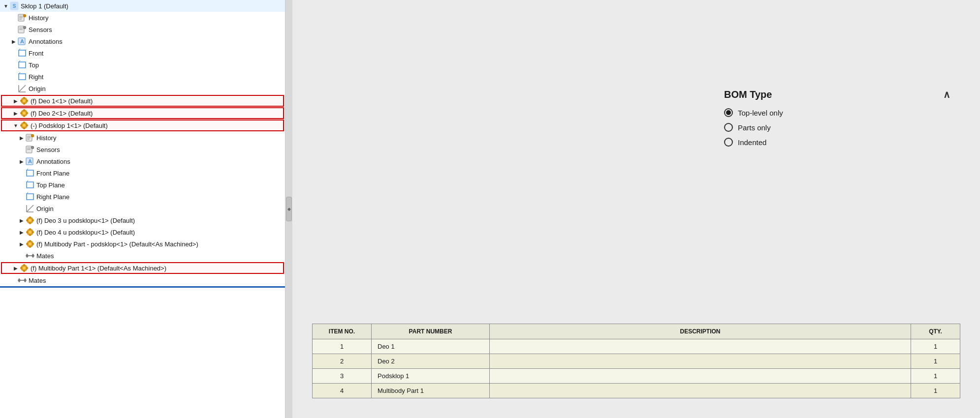  I want to click on origin-root-item: ▶ Origin, so click(143, 89).